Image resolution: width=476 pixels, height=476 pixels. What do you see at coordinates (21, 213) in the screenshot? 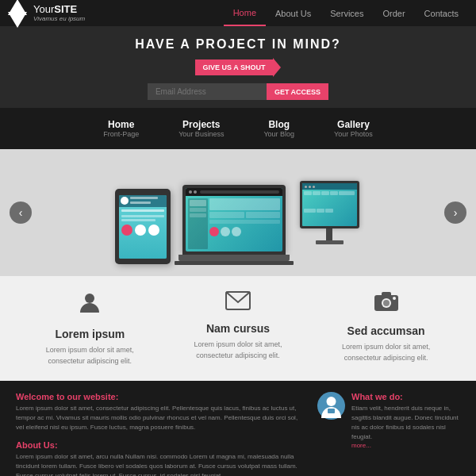
I see `slider-prev-button: ‹` at bounding box center [21, 213].